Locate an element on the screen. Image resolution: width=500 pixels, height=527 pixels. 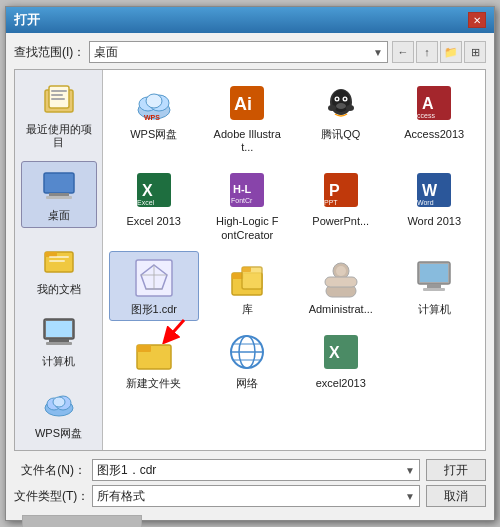
recent-icon is located at coordinates (59, 100).